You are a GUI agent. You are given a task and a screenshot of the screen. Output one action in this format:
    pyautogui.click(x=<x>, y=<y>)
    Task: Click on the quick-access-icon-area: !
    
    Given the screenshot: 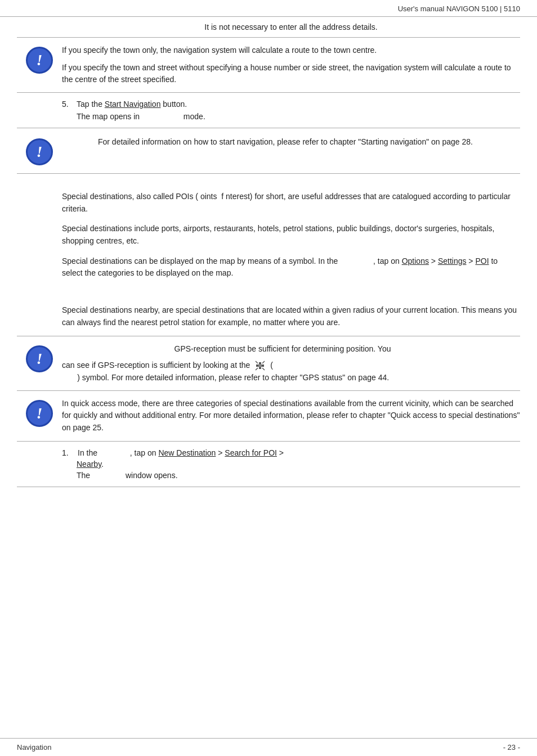 What is the action you would take?
    pyautogui.click(x=39, y=412)
    